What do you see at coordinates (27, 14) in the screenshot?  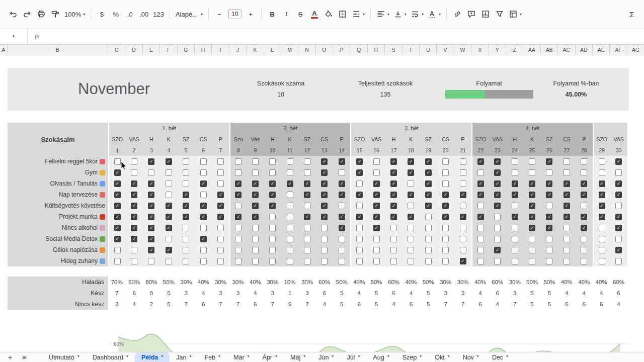 I see `redo-button` at bounding box center [27, 14].